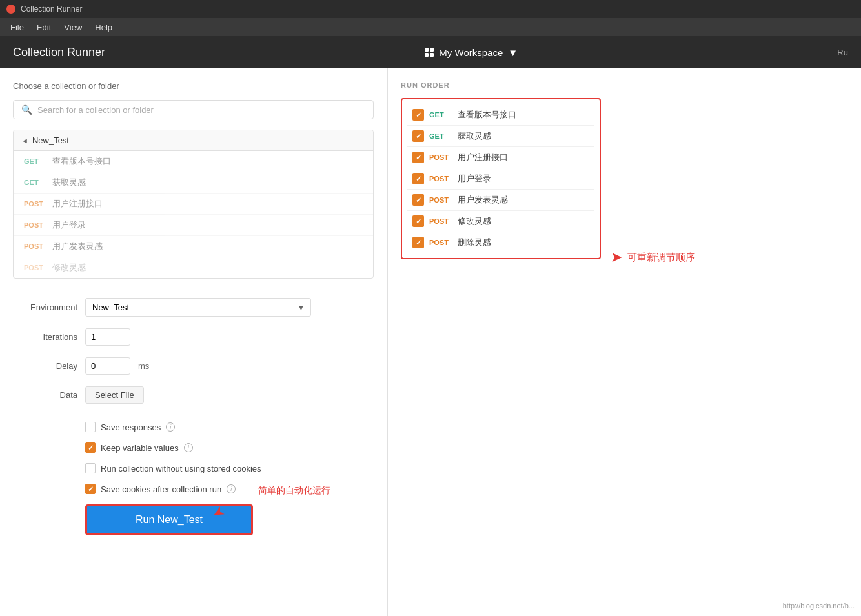 This screenshot has height=616, width=861. What do you see at coordinates (194, 214) in the screenshot?
I see `collection-items: GET 查看版本号接口 GET 获取灵感 POST 用户注册接口 POST 用户…` at bounding box center [194, 214].